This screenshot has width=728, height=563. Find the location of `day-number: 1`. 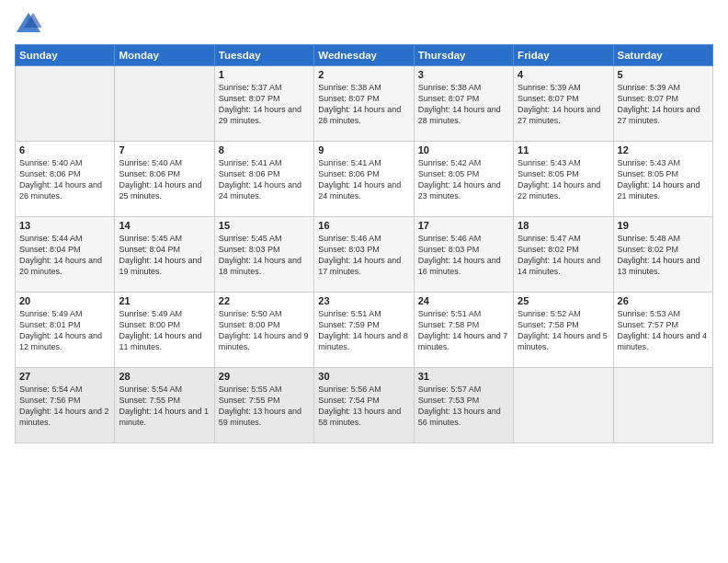

day-number: 1 is located at coordinates (265, 75).